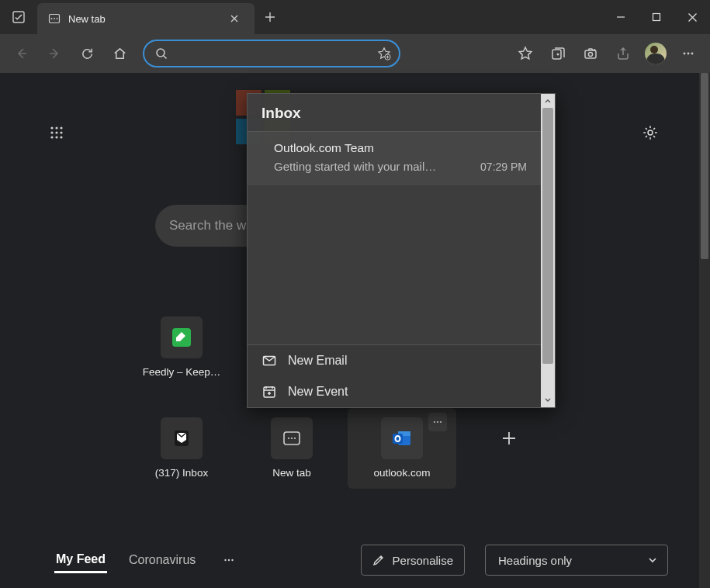 This screenshot has height=588, width=710. I want to click on calendar-add-icon, so click(269, 392).